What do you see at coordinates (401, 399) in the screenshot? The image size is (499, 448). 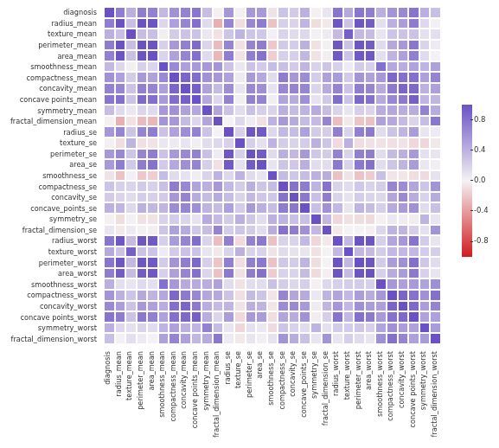 I see `x-tick-label: concavity_worst` at bounding box center [401, 399].